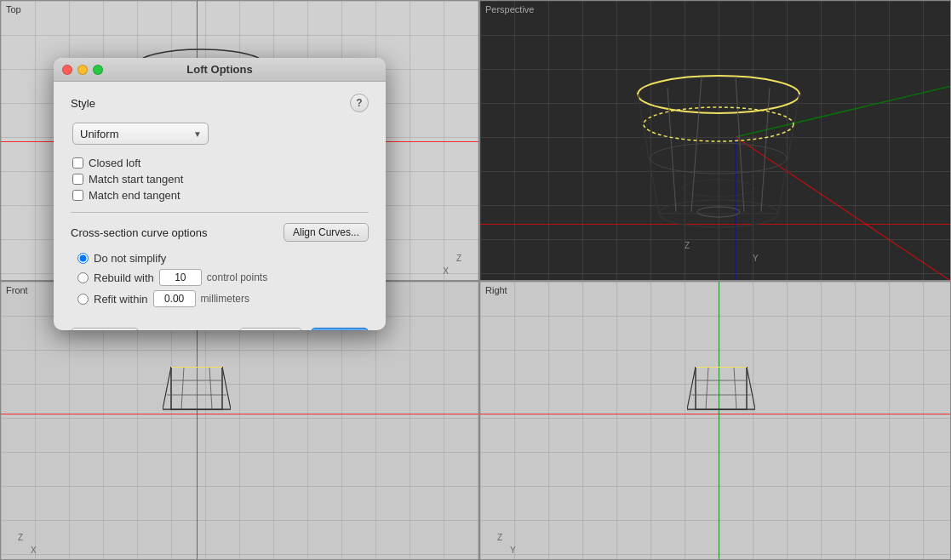  What do you see at coordinates (121, 300) in the screenshot?
I see `refit-within-label: Refit within` at bounding box center [121, 300].